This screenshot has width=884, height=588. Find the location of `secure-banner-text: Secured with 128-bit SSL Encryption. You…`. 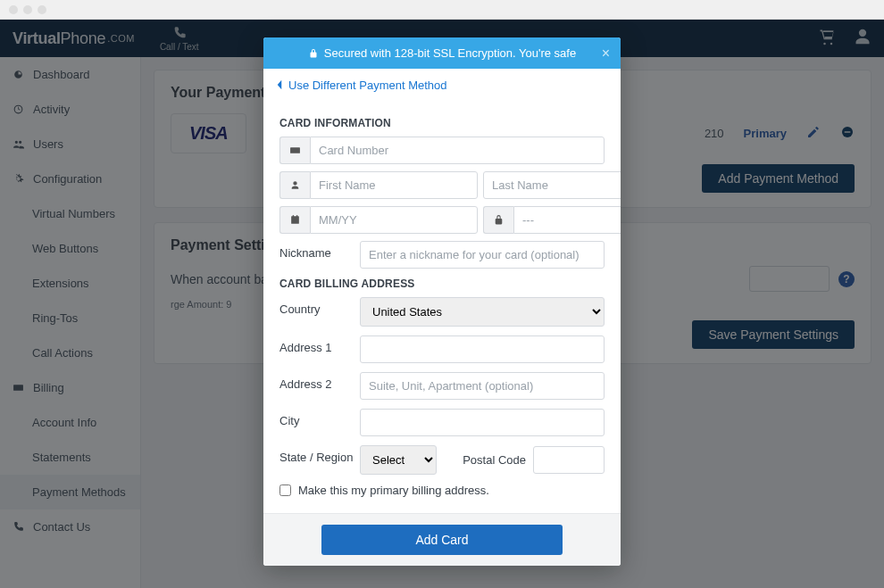

secure-banner-text: Secured with 128-bit SSL Encryption. You… is located at coordinates (450, 54).